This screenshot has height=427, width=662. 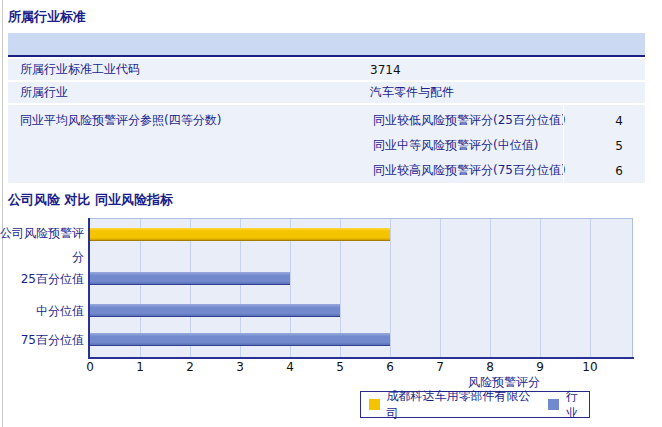 What do you see at coordinates (504, 146) in the screenshot?
I see `peer-score-item: 同业中等风险预警评分(中位值) 5` at bounding box center [504, 146].